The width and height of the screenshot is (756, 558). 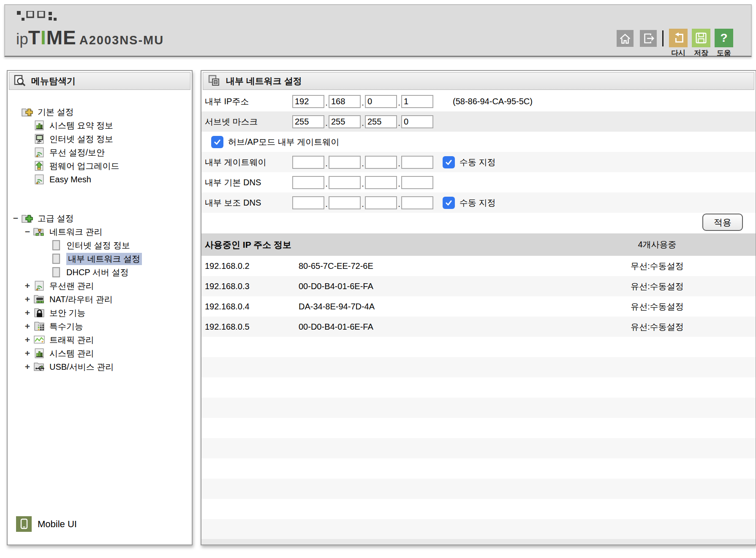 What do you see at coordinates (648, 38) in the screenshot?
I see `logout-button` at bounding box center [648, 38].